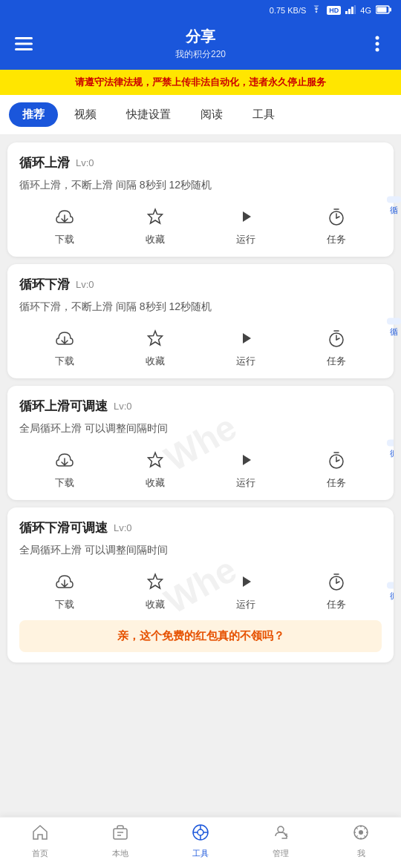  I want to click on card4-download-label: 下载, so click(65, 605).